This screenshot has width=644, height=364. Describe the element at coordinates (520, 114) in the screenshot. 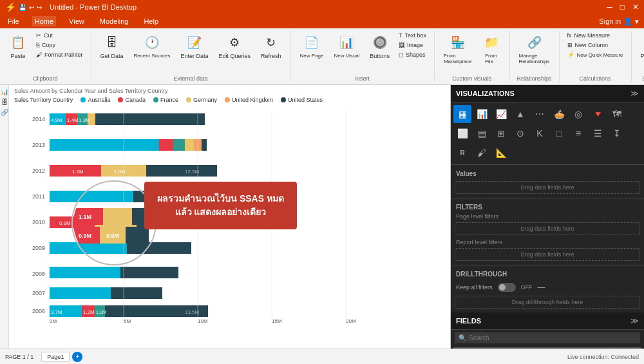

I see `viz-area-chart-icon: ▲` at that location.